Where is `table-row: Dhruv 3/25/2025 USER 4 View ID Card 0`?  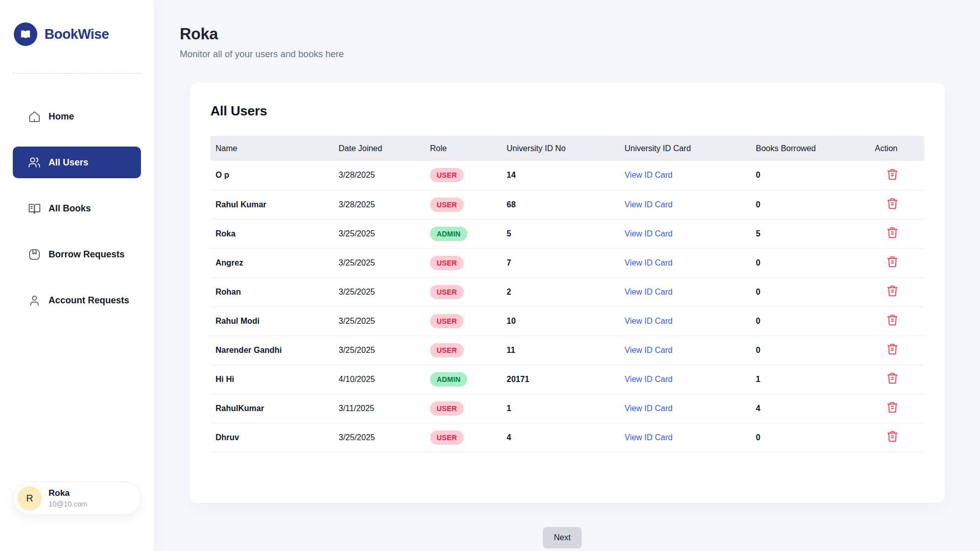 table-row: Dhruv 3/25/2025 USER 4 View ID Card 0 is located at coordinates (567, 437).